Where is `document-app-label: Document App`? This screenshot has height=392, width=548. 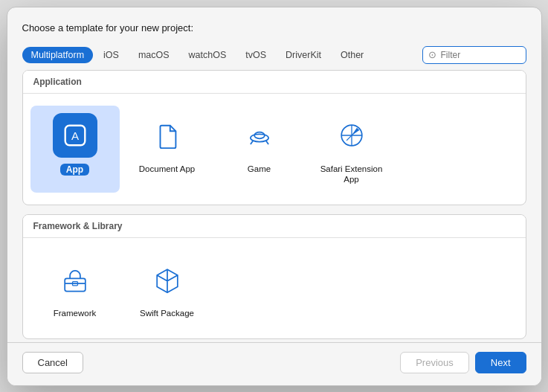 document-app-label: Document App is located at coordinates (167, 170).